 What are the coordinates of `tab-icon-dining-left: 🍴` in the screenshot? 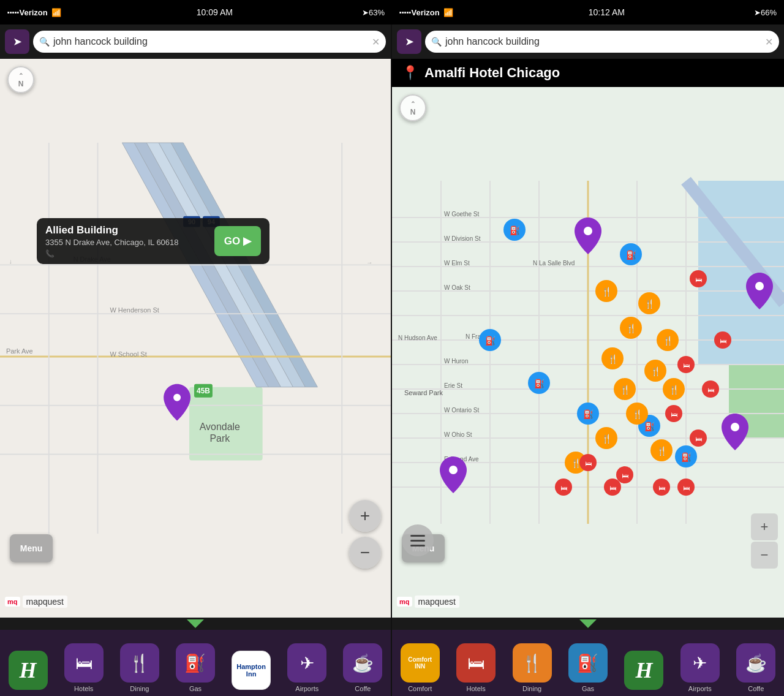 It's located at (140, 663).